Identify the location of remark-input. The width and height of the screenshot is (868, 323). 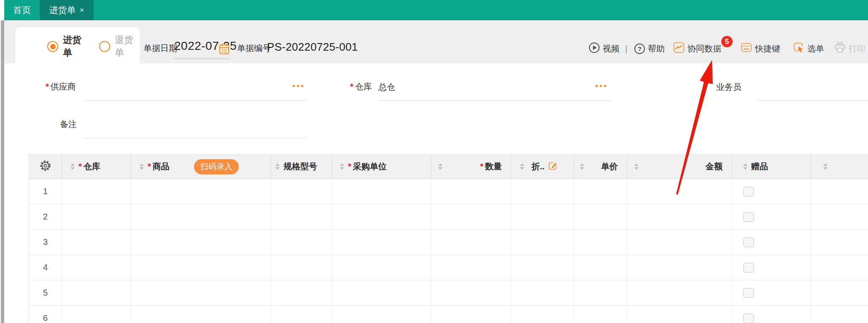
(195, 138).